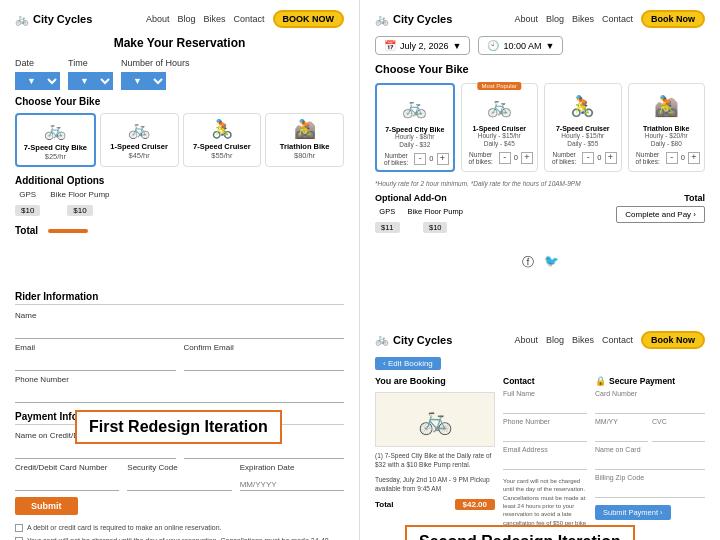 This screenshot has width=720, height=540. Describe the element at coordinates (140, 140) in the screenshot. I see `bike-card-1: 🚲 1-Speed Cruiser $45/hr` at that location.